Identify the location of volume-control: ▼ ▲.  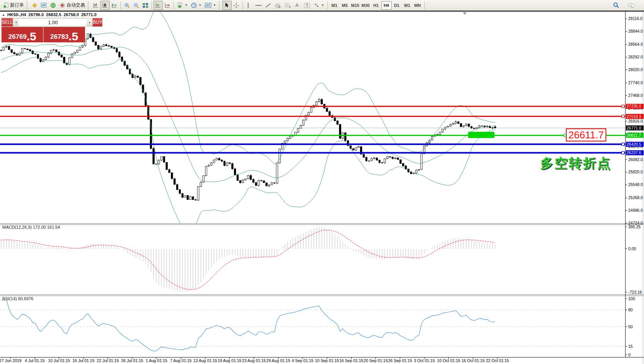
(53, 22).